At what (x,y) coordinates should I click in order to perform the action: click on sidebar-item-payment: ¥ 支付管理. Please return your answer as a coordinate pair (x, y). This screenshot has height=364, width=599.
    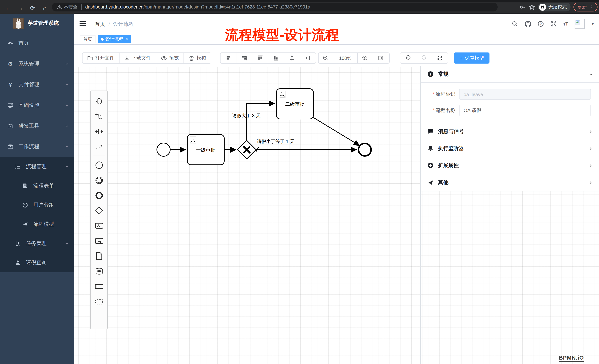
    Looking at the image, I should click on (37, 85).